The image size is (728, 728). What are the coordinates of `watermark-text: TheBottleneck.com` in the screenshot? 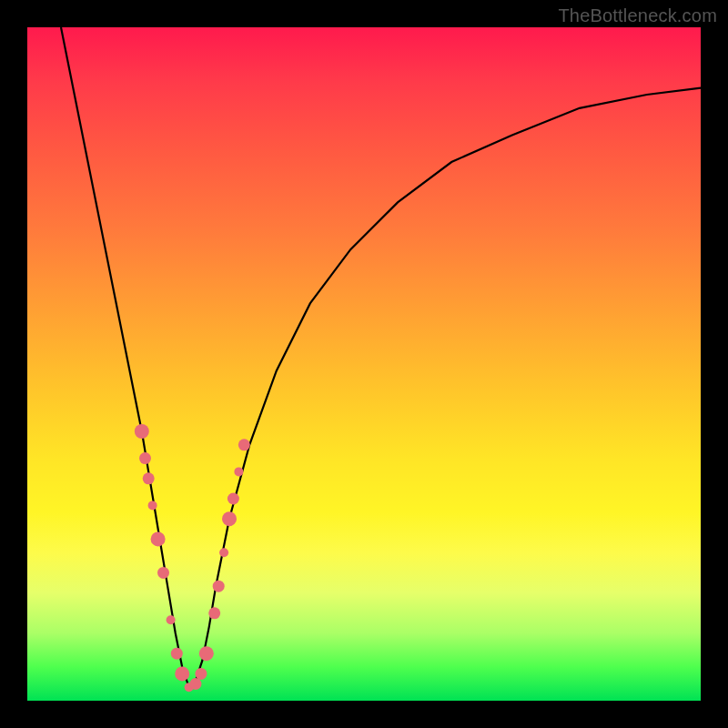 It's located at (637, 16).